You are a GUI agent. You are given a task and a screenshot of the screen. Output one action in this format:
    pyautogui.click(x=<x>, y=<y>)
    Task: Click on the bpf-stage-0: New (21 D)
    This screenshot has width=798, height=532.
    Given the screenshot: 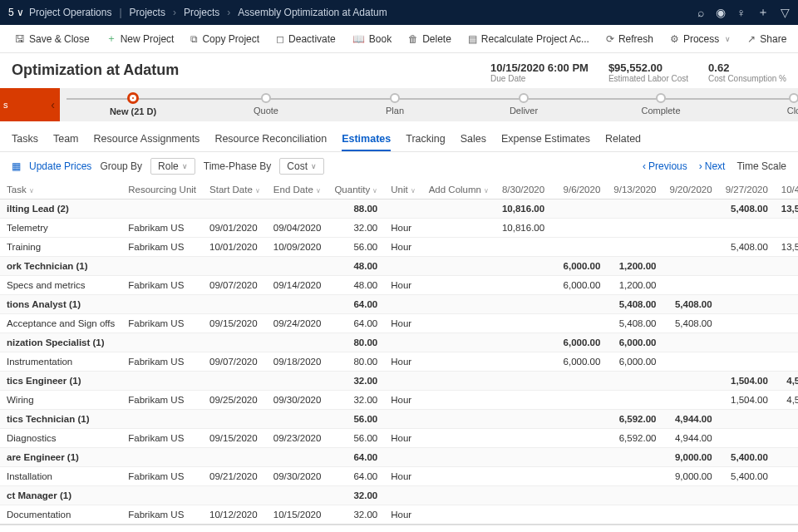 What is the action you would take?
    pyautogui.click(x=133, y=105)
    